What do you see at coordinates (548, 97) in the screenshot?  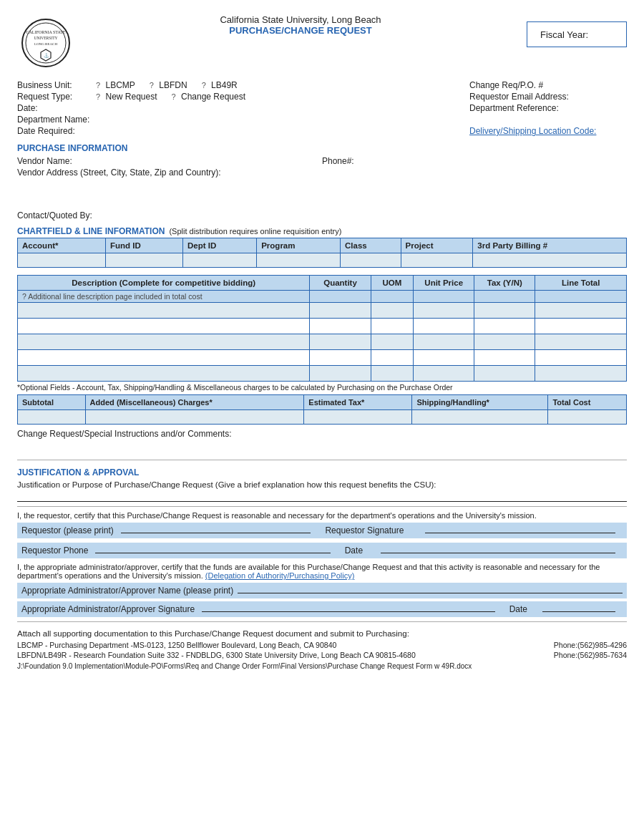 I see `requestor-email-label: Requestor Email Address:` at bounding box center [548, 97].